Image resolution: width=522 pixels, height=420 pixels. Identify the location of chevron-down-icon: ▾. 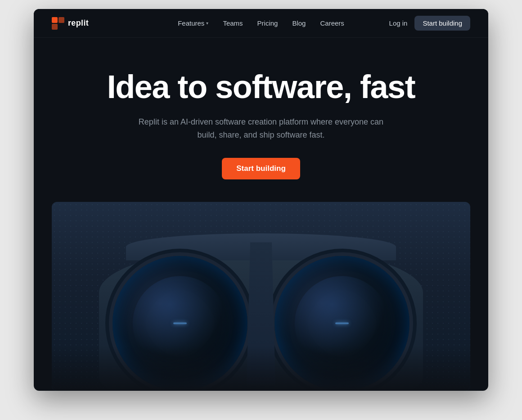
(207, 23).